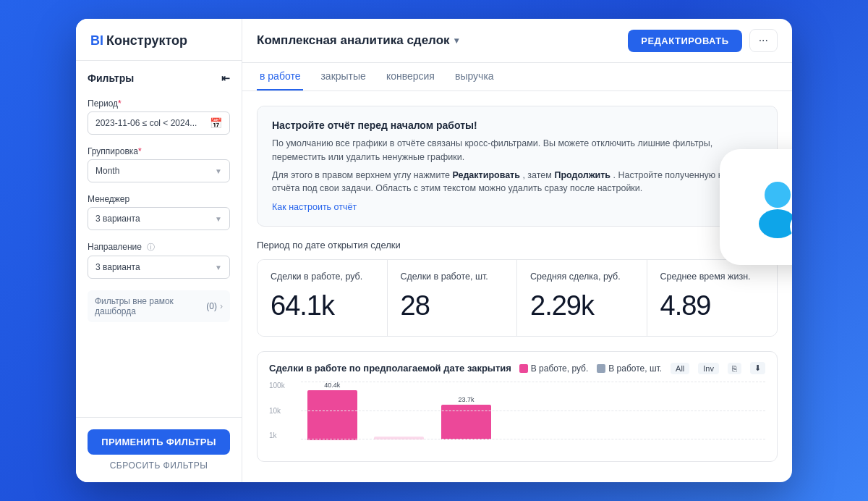 The width and height of the screenshot is (868, 501). I want to click on person-icon, so click(768, 207).